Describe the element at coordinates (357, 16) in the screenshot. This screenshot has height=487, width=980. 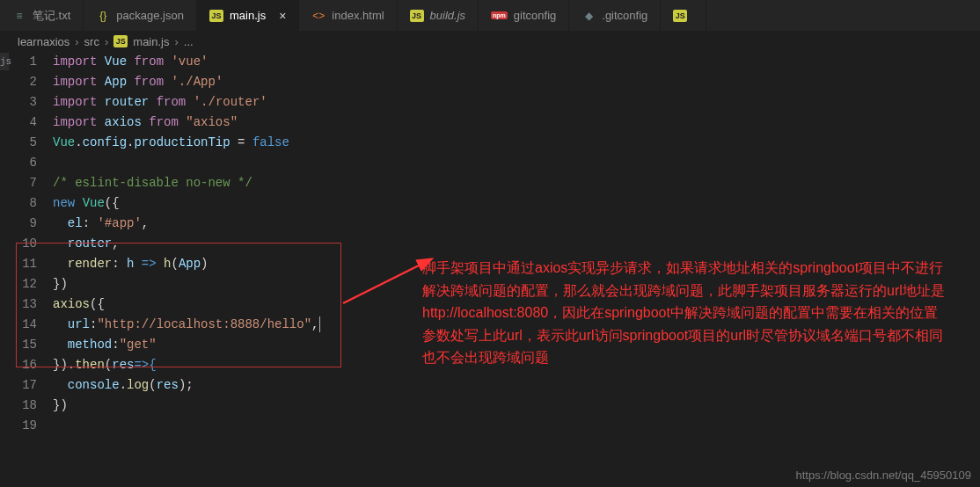
I see `tab-label: index.html` at that location.